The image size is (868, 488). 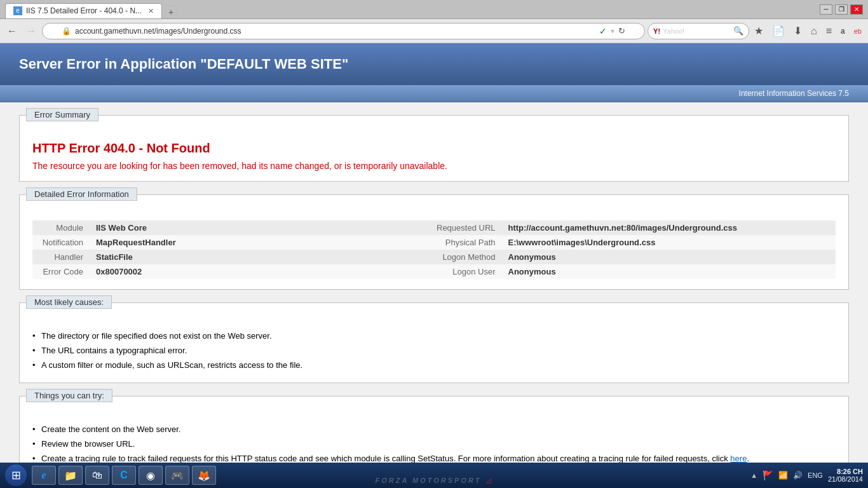 I want to click on firefox-icon: 🦊, so click(x=204, y=475).